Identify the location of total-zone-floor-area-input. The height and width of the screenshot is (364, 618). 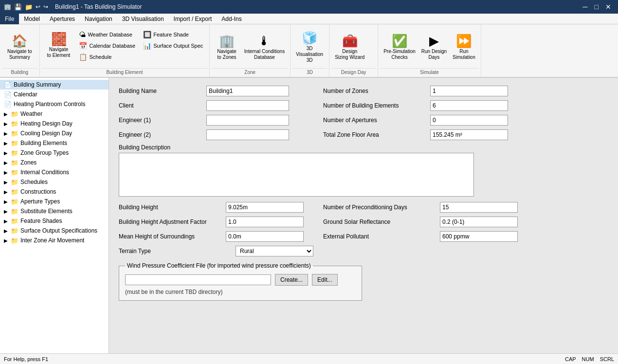
(469, 135).